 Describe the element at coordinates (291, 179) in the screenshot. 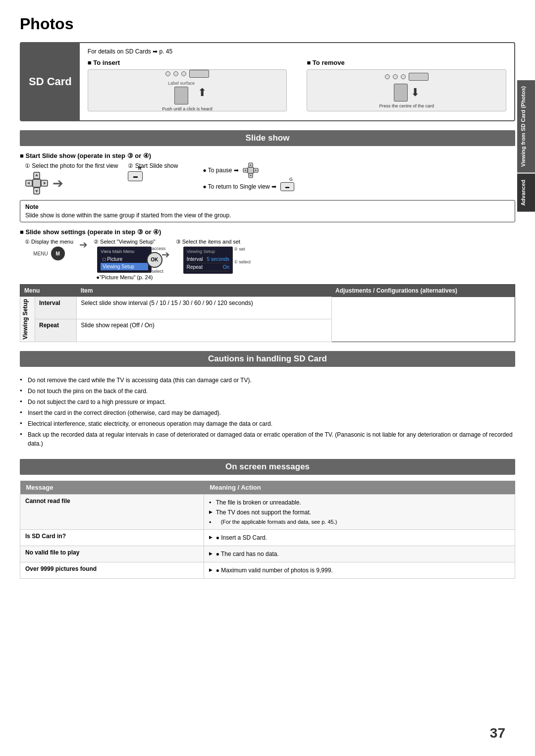

I see `g-label: G` at that location.